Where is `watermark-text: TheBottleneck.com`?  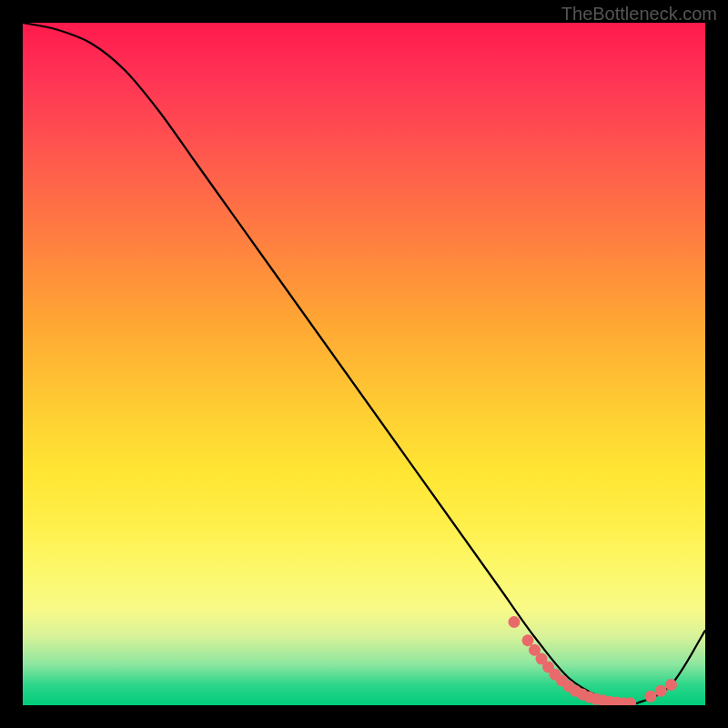
watermark-text: TheBottleneck.com is located at coordinates (639, 15).